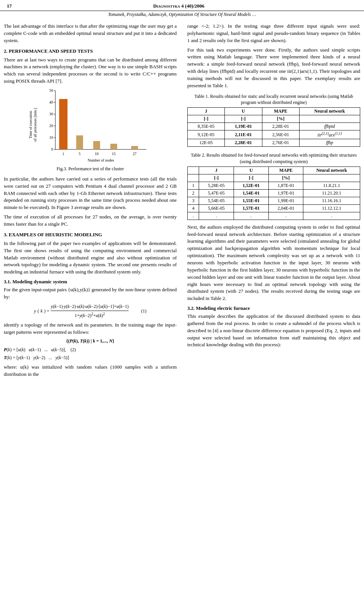 This screenshot has height=592, width=364. Describe the element at coordinates (193, 178) in the screenshot. I see `table2-sub-idx` at that location.